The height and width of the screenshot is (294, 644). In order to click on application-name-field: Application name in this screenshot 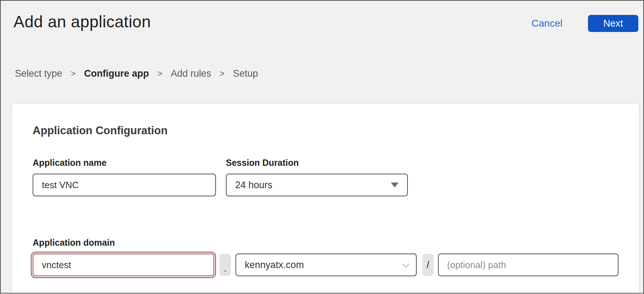, I will do `click(124, 177)`.